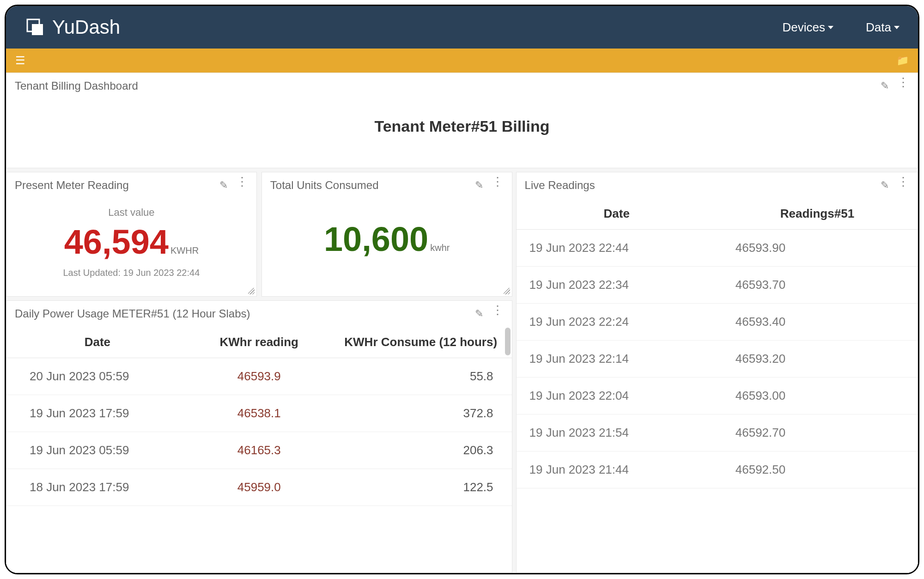 The width and height of the screenshot is (924, 579). I want to click on cell-consume: 206.3, so click(421, 451).